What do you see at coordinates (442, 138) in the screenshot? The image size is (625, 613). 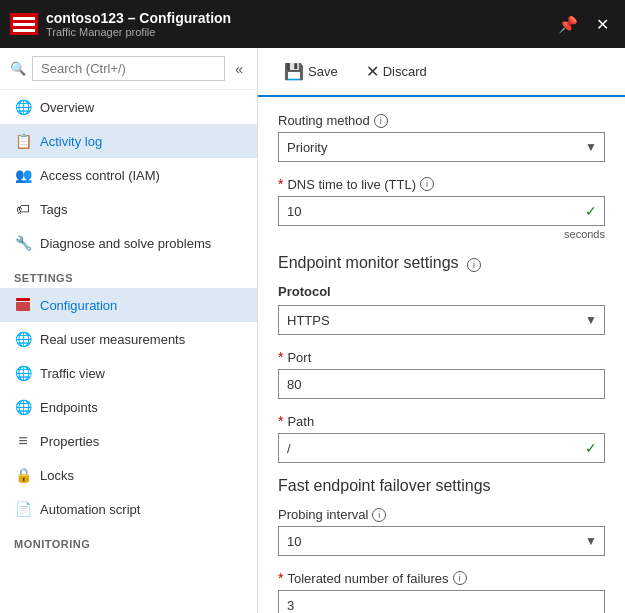 I see `routing-method-group: Routing method i Priority Weighted Perfo…` at bounding box center [442, 138].